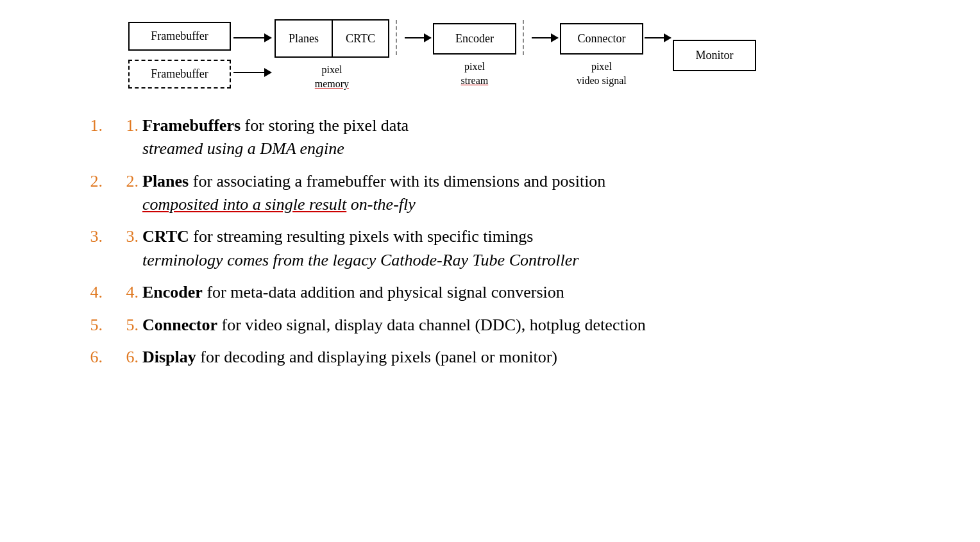  What do you see at coordinates (244, 149) in the screenshot?
I see `item1-italic: streamed using a DMA engine` at bounding box center [244, 149].